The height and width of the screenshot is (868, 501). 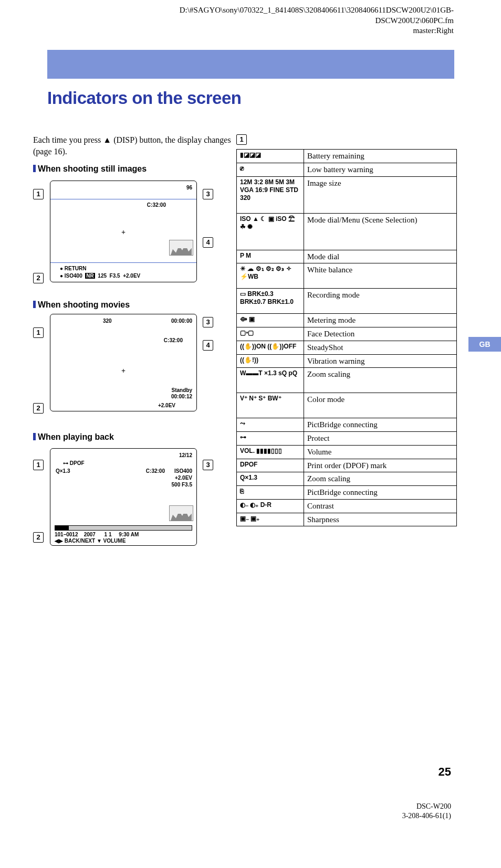 I want to click on chapter-header-bar, so click(x=251, y=64).